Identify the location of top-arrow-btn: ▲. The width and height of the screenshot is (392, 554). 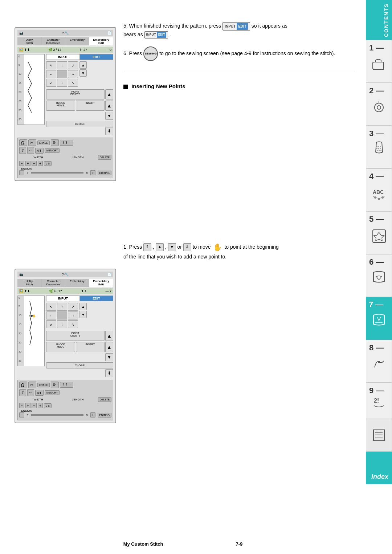
(109, 94).